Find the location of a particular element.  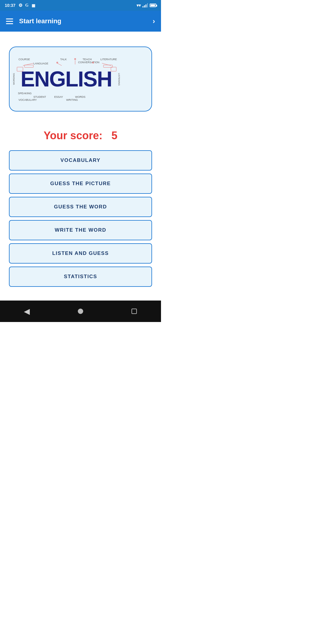

floating-word: TEACH is located at coordinates (87, 59).